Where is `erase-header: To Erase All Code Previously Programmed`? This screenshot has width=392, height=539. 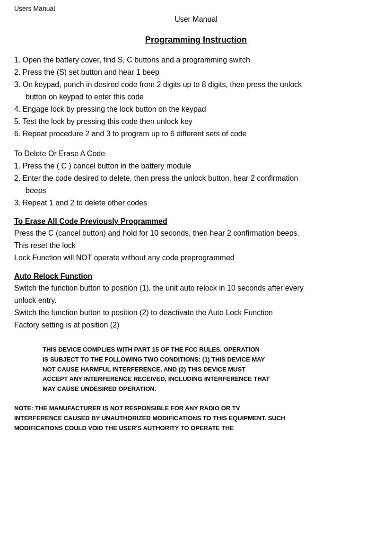 erase-header: To Erase All Code Previously Programmed is located at coordinates (196, 221).